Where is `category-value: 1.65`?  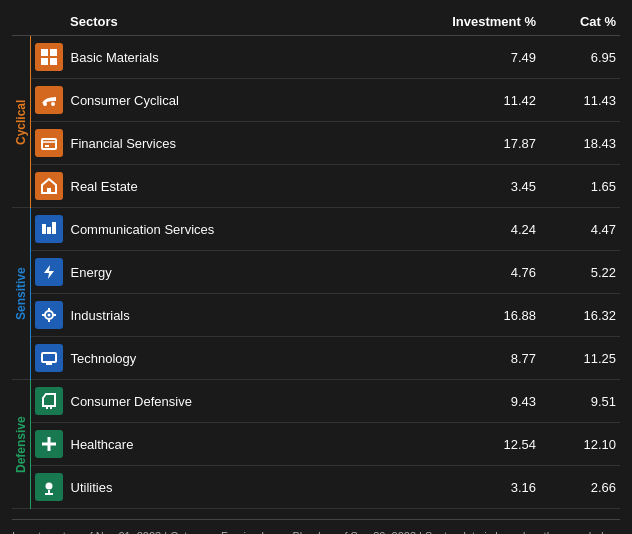
category-value: 1.65 is located at coordinates (580, 186).